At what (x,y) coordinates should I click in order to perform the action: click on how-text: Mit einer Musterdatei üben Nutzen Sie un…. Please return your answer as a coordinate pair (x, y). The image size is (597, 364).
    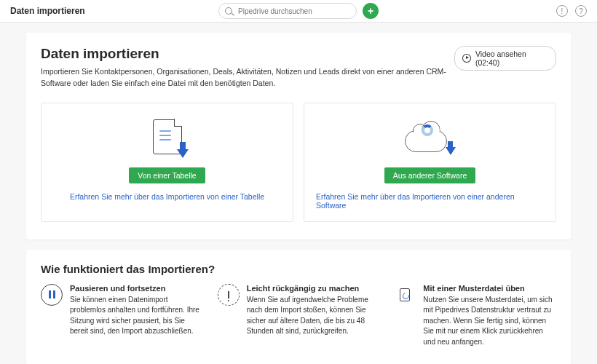
    Looking at the image, I should click on (489, 316).